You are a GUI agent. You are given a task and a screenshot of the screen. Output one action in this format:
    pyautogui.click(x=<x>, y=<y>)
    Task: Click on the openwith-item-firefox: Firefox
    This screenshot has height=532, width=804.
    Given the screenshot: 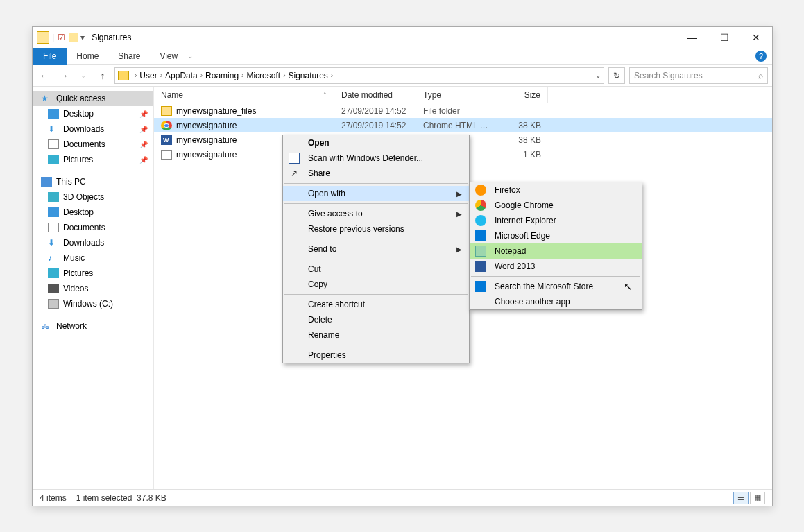 What is the action you would take?
    pyautogui.click(x=556, y=190)
    